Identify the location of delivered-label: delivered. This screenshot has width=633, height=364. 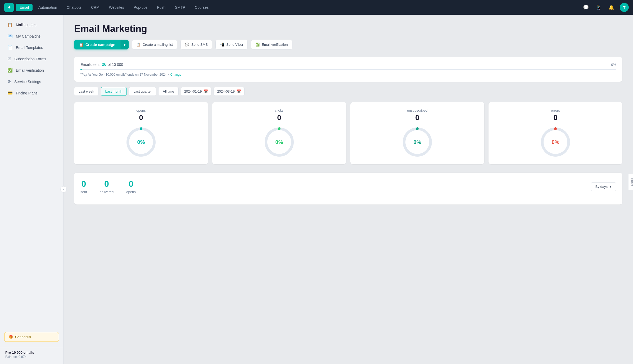
(107, 192).